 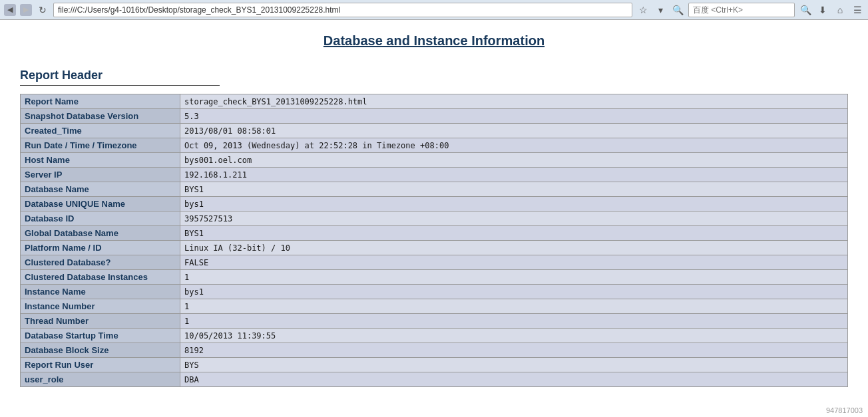 I want to click on table-cell-label: Database ID, so click(x=101, y=219).